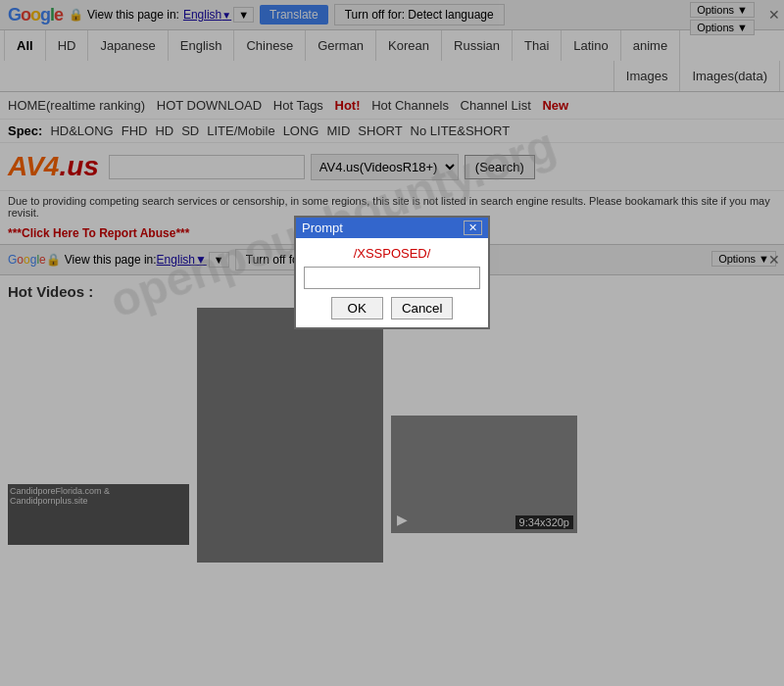 Image resolution: width=784 pixels, height=686 pixels. Describe the element at coordinates (392, 278) in the screenshot. I see `modal-input` at that location.